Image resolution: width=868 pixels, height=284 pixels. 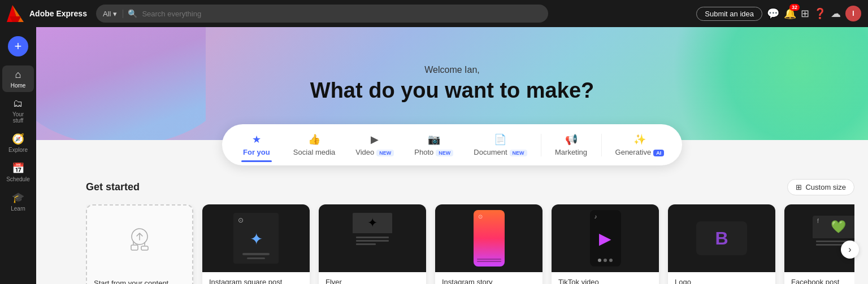 I want to click on help-icon: ❓, so click(x=820, y=14).